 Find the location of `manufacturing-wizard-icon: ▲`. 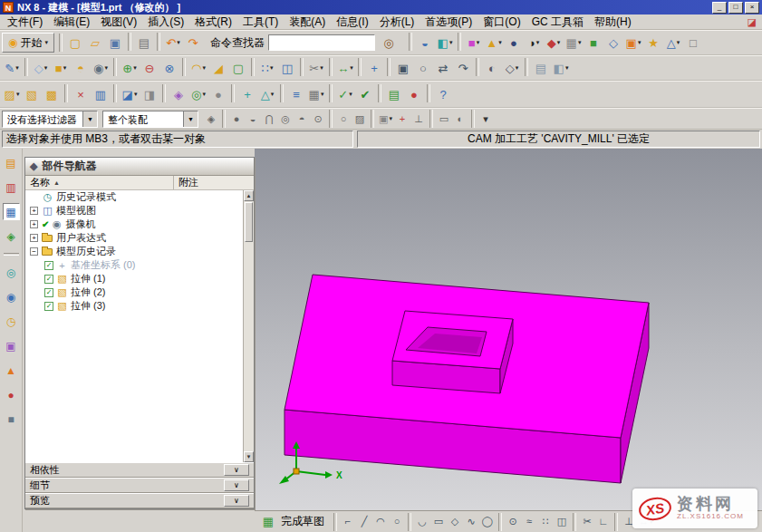

manufacturing-wizard-icon: ▲ is located at coordinates (11, 370).